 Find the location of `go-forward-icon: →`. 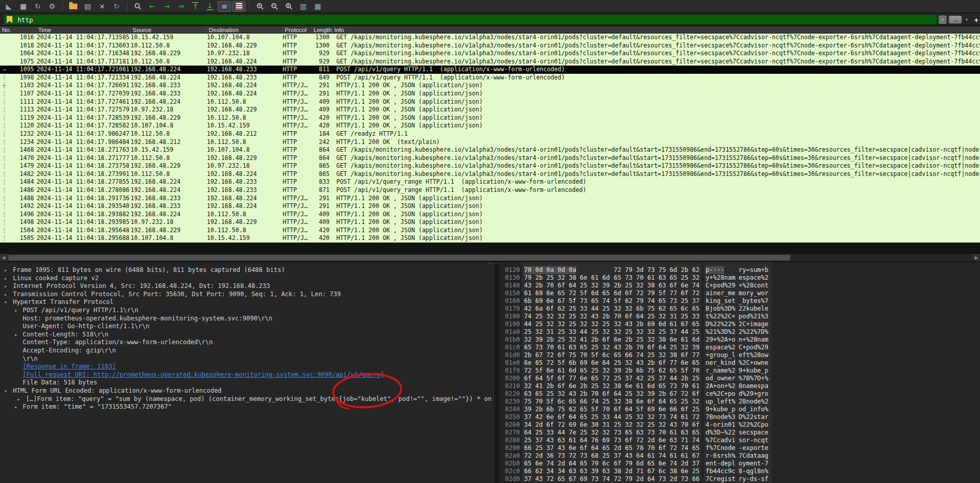

go-forward-icon: → is located at coordinates (167, 6).